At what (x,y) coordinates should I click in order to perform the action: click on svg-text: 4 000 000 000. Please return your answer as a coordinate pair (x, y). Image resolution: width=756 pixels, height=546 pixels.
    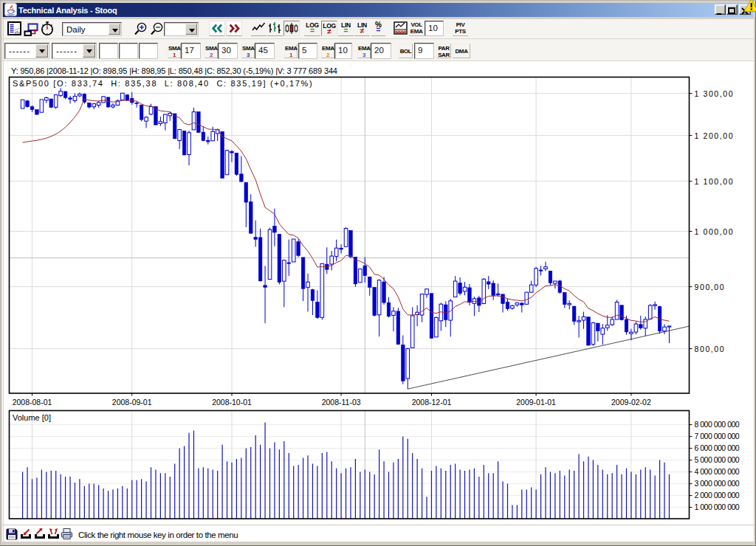
    Looking at the image, I should click on (718, 471).